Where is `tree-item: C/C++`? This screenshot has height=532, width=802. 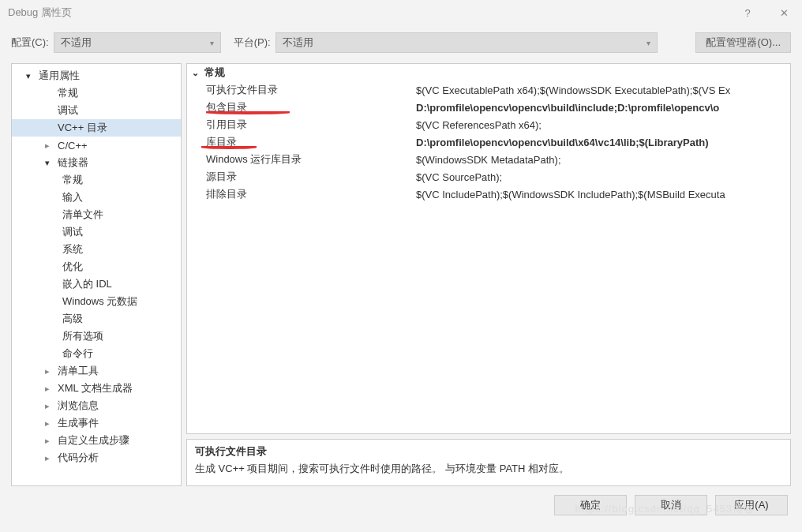 tree-item: C/C++ is located at coordinates (96, 145).